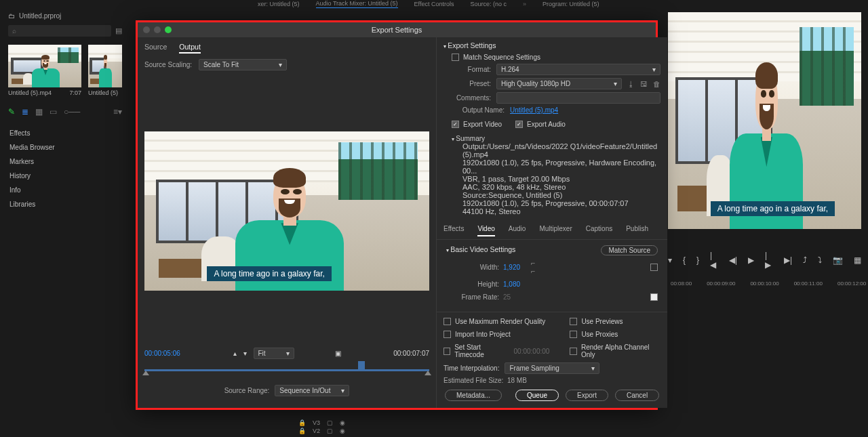  I want to click on use-previews-checkbox, so click(574, 321).